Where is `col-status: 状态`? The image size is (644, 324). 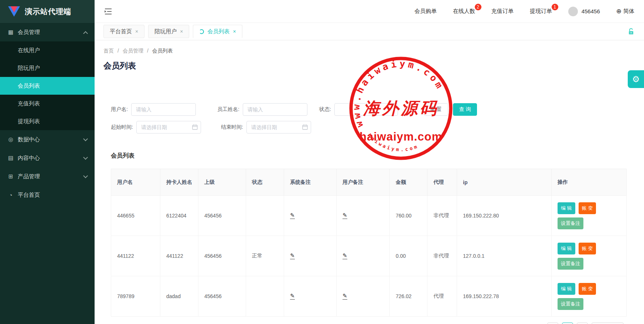
col-status: 状态 is located at coordinates (265, 182).